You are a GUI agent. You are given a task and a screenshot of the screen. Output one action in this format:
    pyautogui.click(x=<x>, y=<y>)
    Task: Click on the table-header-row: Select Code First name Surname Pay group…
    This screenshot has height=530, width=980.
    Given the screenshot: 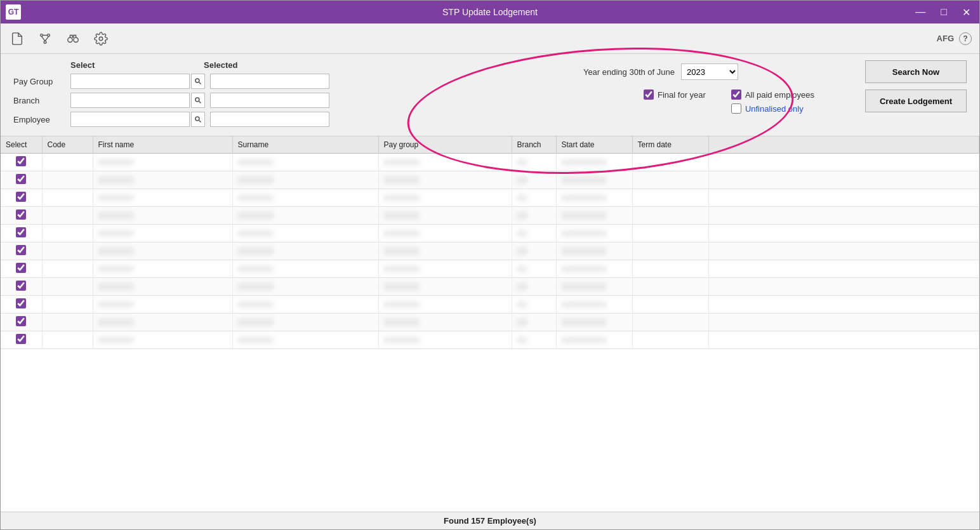 What is the action you would take?
    pyautogui.click(x=490, y=145)
    